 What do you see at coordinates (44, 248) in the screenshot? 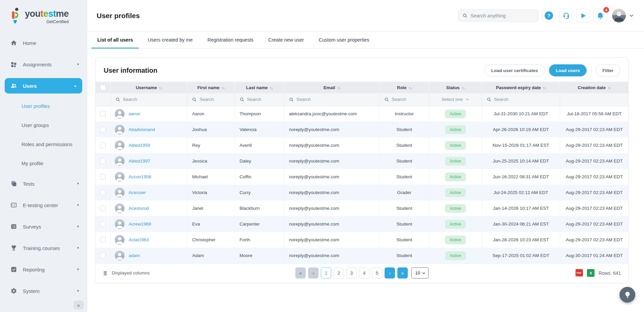
I see `sidebar-item-training-courses: Training courses ▼` at bounding box center [44, 248].